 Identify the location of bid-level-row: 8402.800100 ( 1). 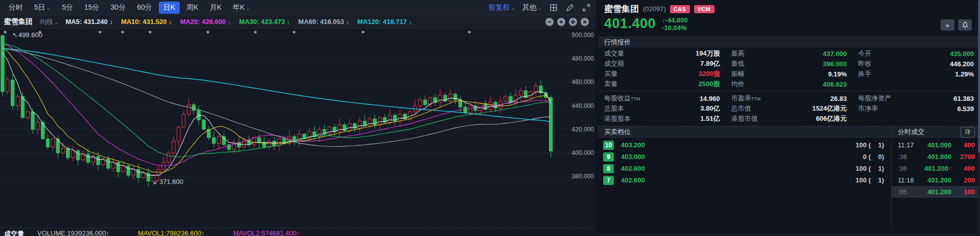
(745, 168).